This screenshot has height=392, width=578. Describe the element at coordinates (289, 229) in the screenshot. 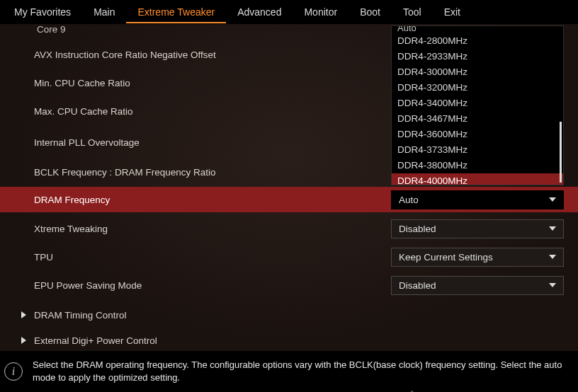

I see `setting-xtreme-tweaking: Xtreme Tweaking Disabled` at that location.